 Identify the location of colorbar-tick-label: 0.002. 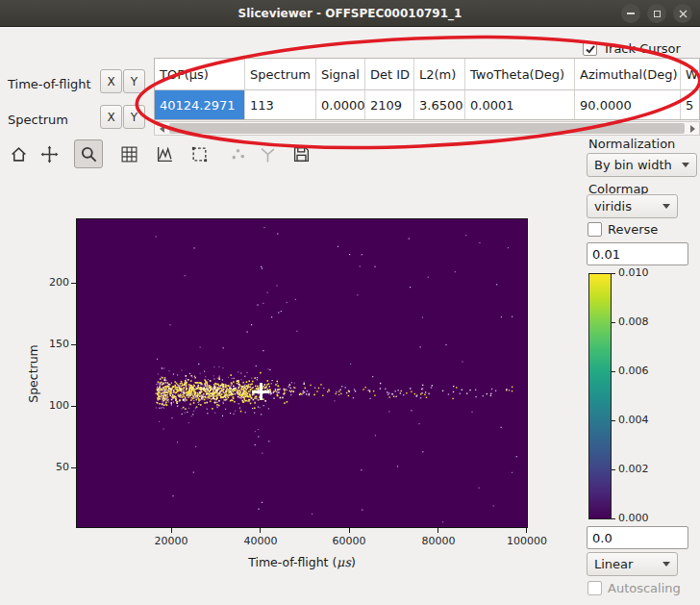
(634, 469).